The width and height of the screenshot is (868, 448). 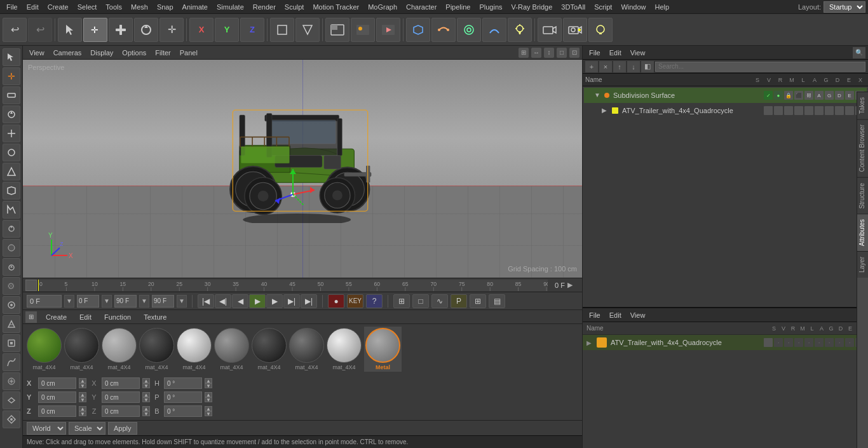 I want to click on material-item-2: mat_4X4, so click(x=81, y=350).